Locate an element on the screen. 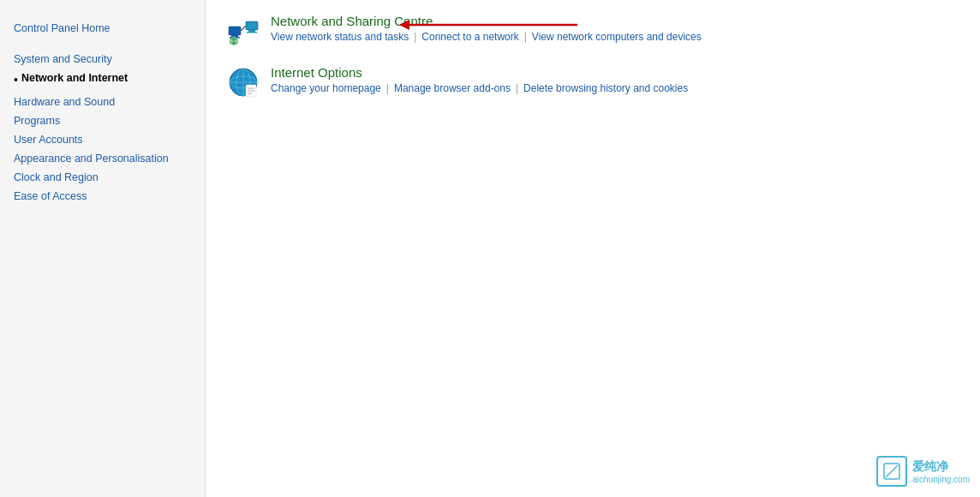 The width and height of the screenshot is (980, 497). watermark-chinese: 爱纯净 is located at coordinates (941, 467).